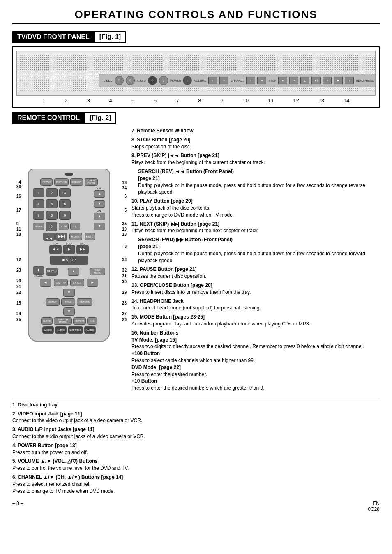 The image size is (392, 554). Describe the element at coordinates (61, 182) in the screenshot. I see `picture-btn: PICTURE` at that location.